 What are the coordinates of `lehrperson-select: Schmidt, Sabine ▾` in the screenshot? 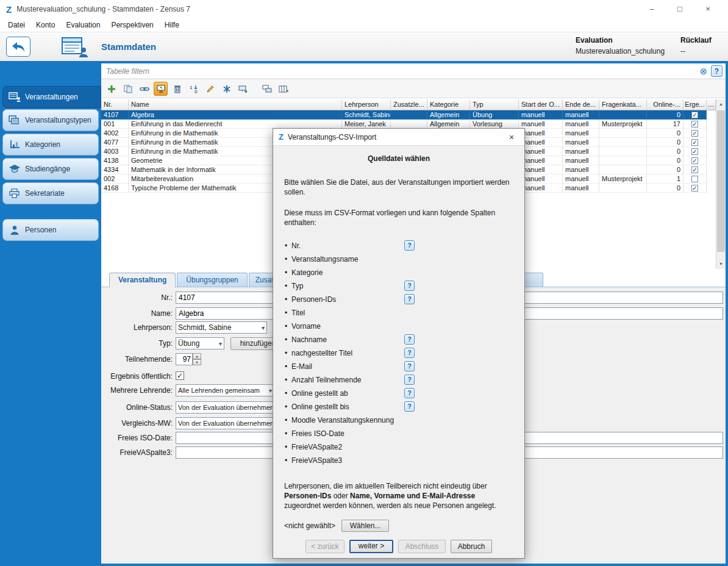 It's located at (221, 328).